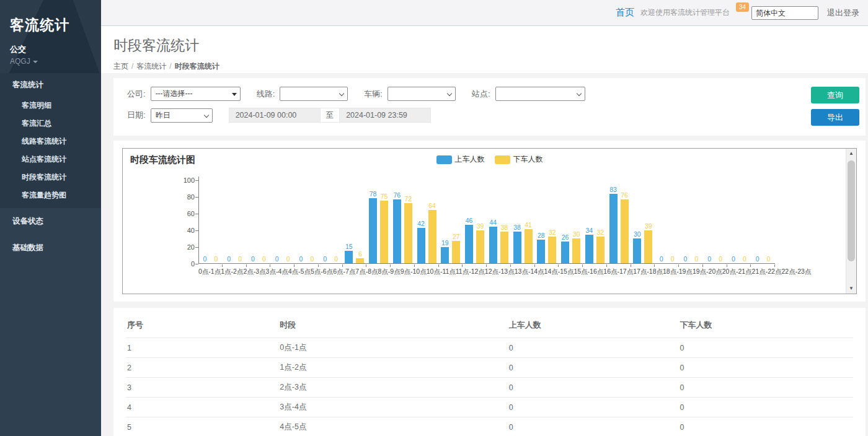 The width and height of the screenshot is (868, 436). I want to click on chart-scrollbar: ▲ ▼, so click(851, 221).